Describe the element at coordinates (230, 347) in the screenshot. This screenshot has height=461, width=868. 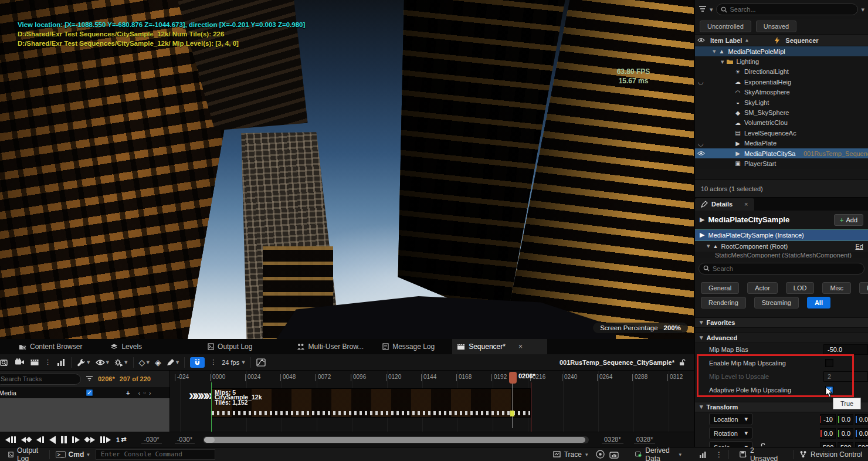
I see `tab-output-log: Output Log` at that location.